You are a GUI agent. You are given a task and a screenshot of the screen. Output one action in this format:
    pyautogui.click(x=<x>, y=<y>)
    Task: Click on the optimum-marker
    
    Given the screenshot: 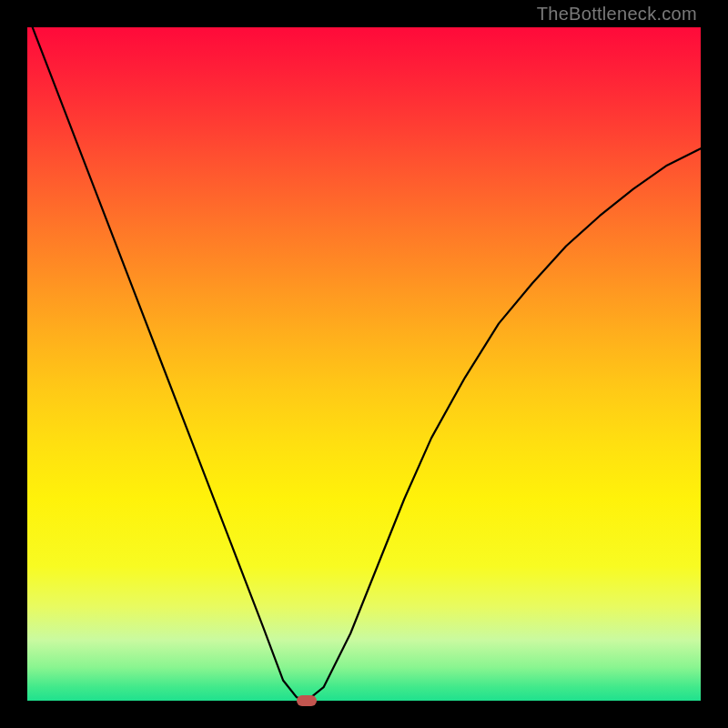 What is the action you would take?
    pyautogui.click(x=307, y=701)
    